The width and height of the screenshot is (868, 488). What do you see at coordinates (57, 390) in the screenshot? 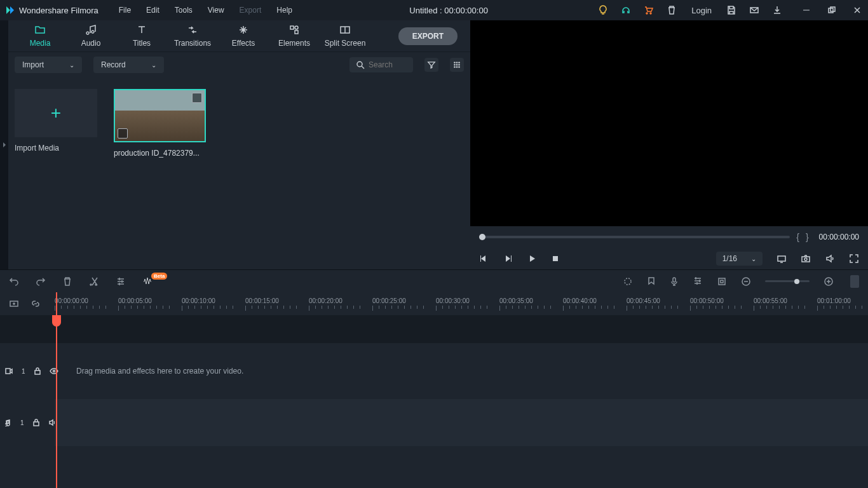
I see `playhead` at bounding box center [57, 390].